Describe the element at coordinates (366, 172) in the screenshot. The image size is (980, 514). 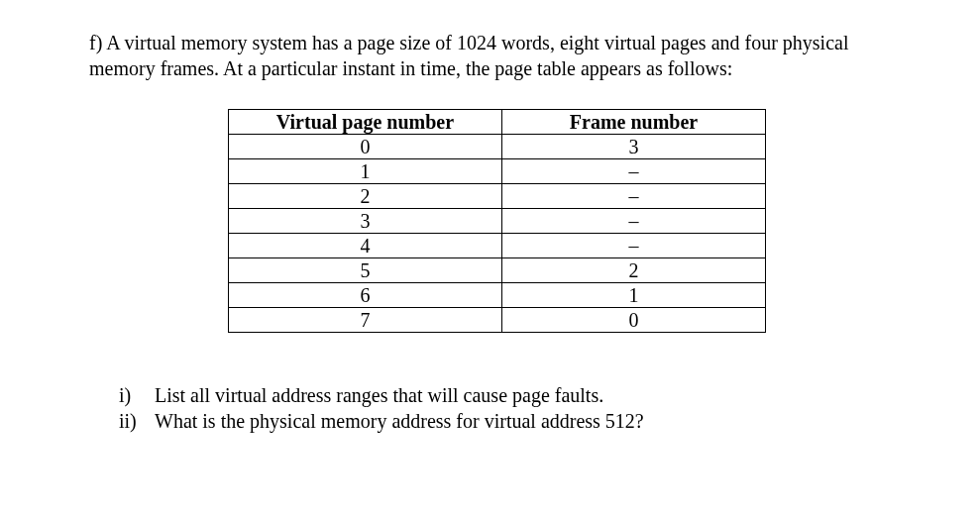
I see `vpn-cell: 1` at that location.